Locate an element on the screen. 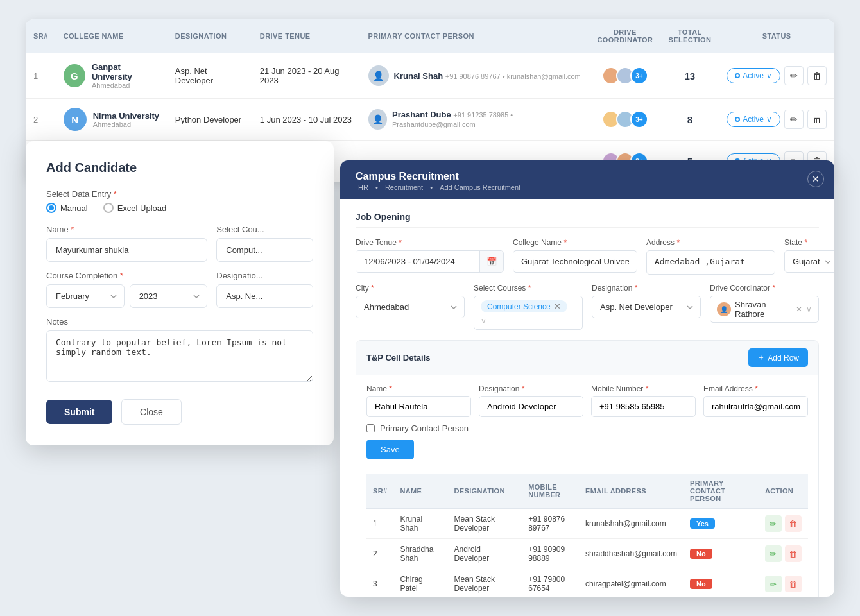 Image resolution: width=860 pixels, height=616 pixels. tpc-designation-field: Designation * is located at coordinates (531, 400).